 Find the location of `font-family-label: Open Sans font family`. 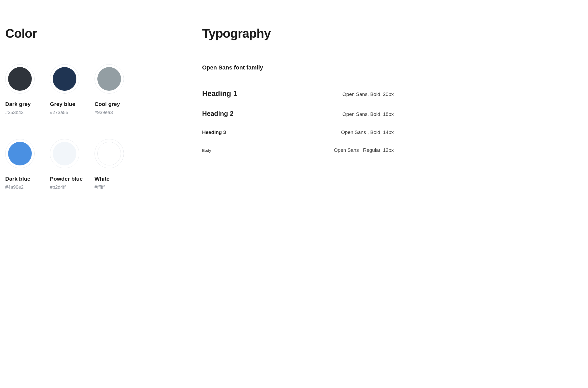

font-family-label: Open Sans font family is located at coordinates (298, 68).